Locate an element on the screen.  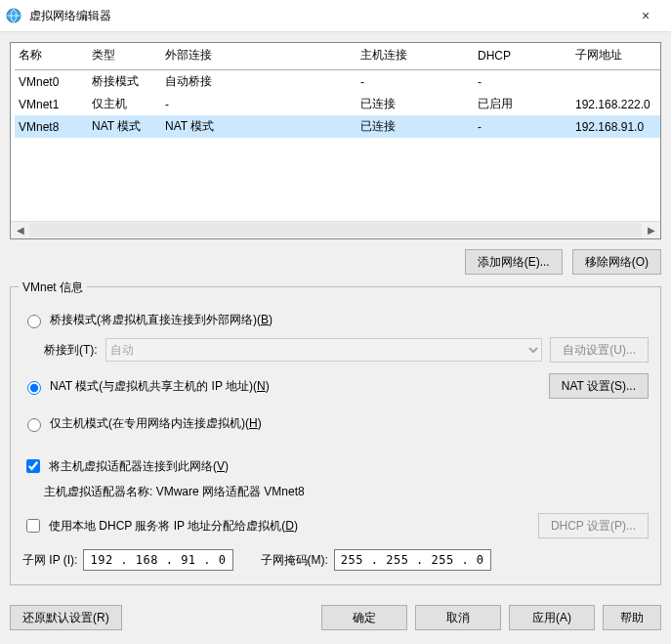
apply-button: 应用(A) is located at coordinates (552, 618).